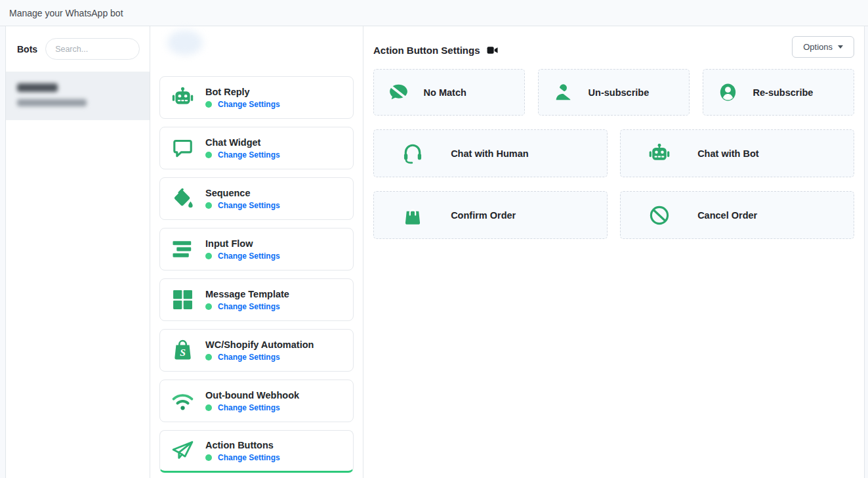 Image resolution: width=868 pixels, height=478 pixels. Describe the element at coordinates (412, 215) in the screenshot. I see `shopping-bag-icon` at that location.